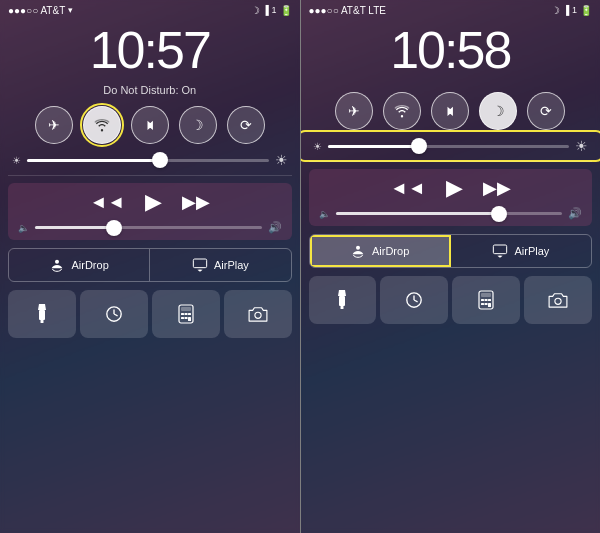 This screenshot has width=600, height=533. I want to click on status-bar: ●●●○○ AT&T LTE ☽ ▐ 1 🔋, so click(451, 10).